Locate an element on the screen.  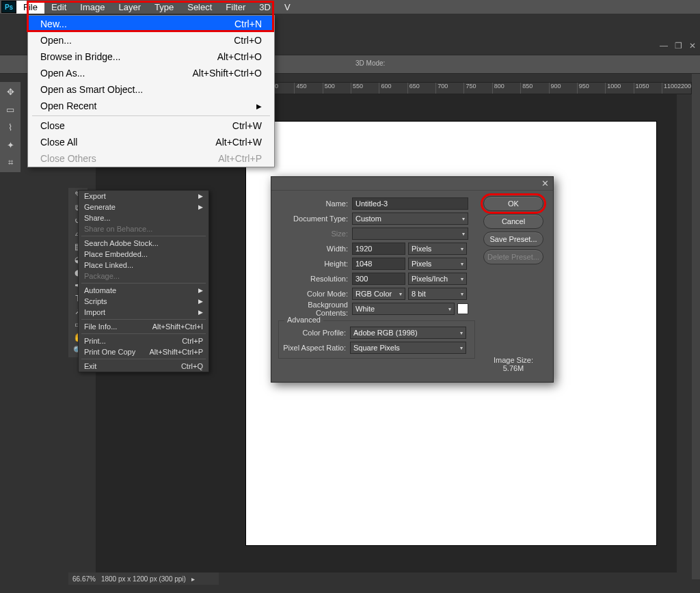
menubar: Ps FileEditImageLayerTypeSelectFilter3DV is located at coordinates (350, 7).